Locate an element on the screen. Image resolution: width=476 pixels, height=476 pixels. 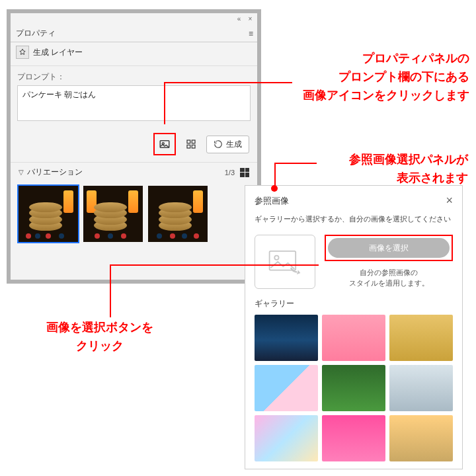
variations-label: バリエーション is located at coordinates (55, 172).